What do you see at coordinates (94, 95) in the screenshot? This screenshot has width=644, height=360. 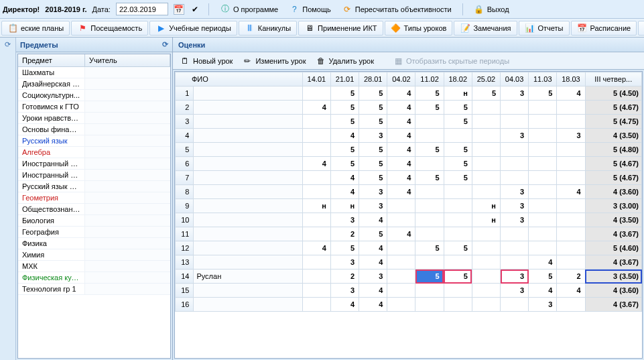 I see `subject-row: Социокультурн...` at bounding box center [94, 95].